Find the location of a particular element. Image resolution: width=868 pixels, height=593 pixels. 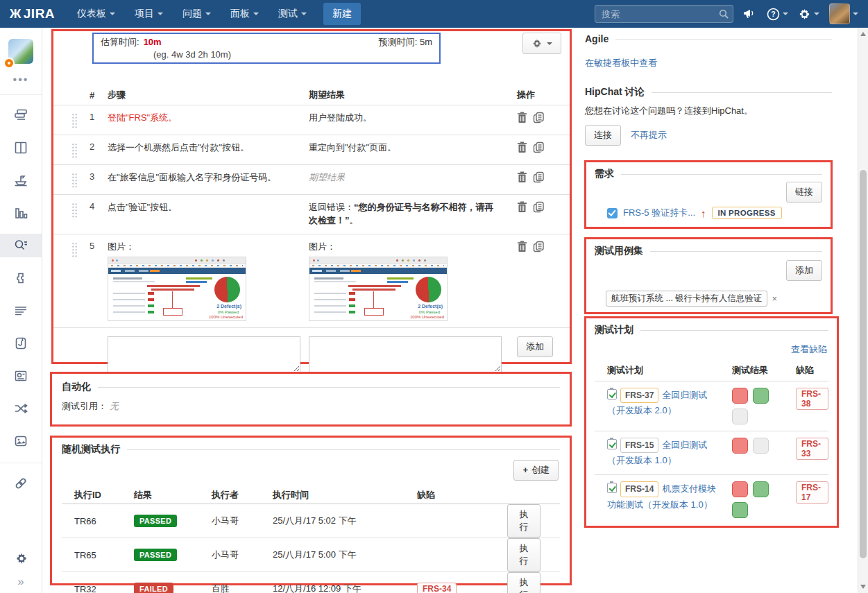

vertical-scrollbar is located at coordinates (863, 311).